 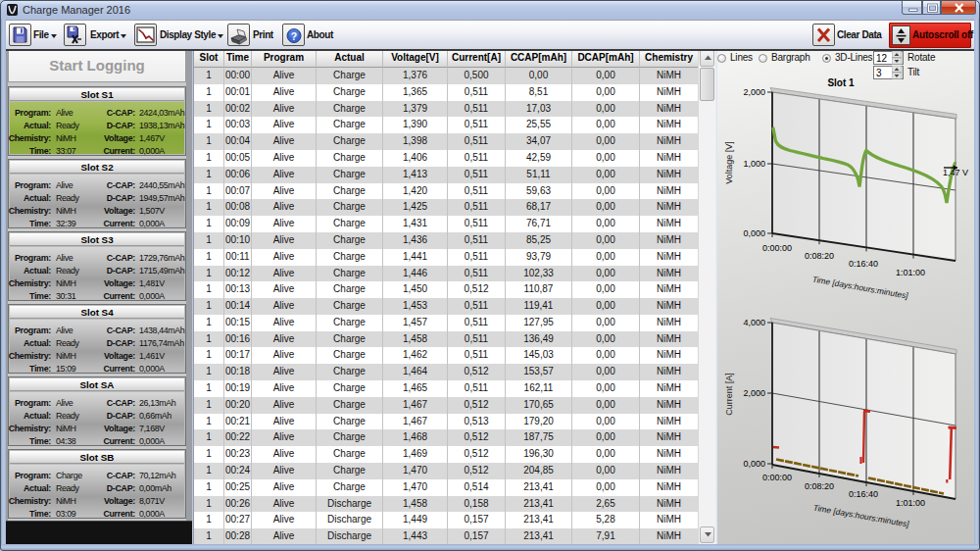 What do you see at coordinates (755, 323) in the screenshot?
I see `svg-text: 4,000` at bounding box center [755, 323].